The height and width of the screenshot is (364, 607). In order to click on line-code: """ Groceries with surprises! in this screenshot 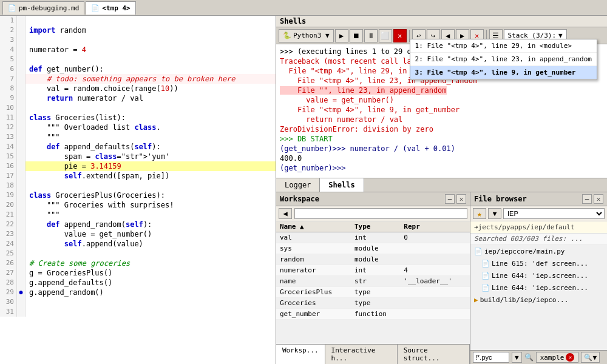, I will do `click(151, 205)`.